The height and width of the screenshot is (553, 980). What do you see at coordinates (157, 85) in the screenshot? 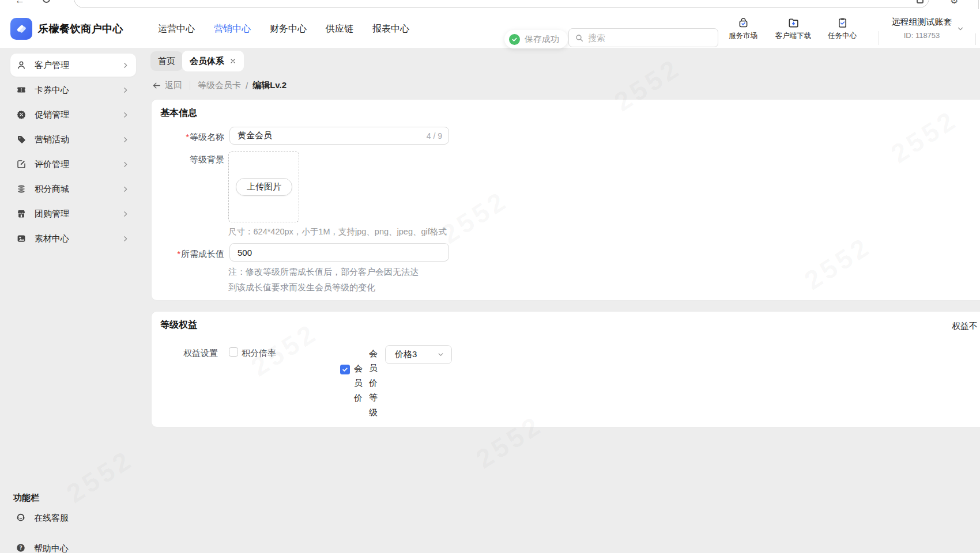
I see `back-arrow-icon` at bounding box center [157, 85].